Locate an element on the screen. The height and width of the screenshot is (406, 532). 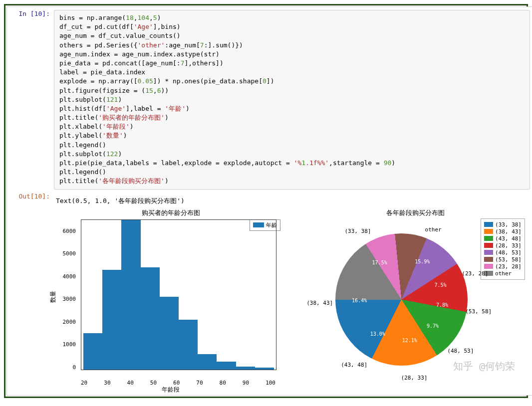
pie-slice-label: (48, 53] is located at coordinates (460, 351).